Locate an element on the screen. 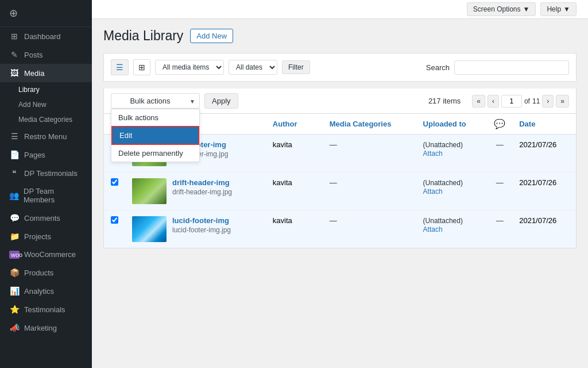 The width and height of the screenshot is (588, 368). grid-view-button: ⊞ is located at coordinates (142, 67).